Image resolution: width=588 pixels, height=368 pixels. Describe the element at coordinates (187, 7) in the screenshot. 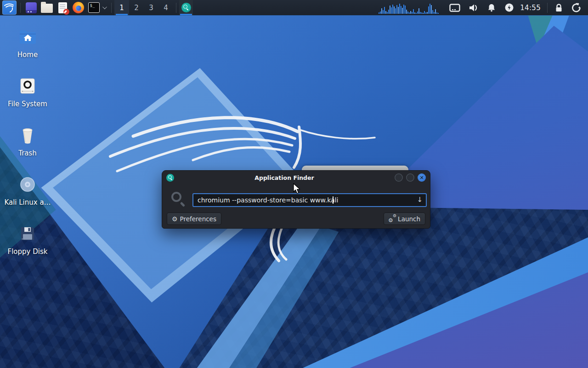

I see `search-icon` at that location.